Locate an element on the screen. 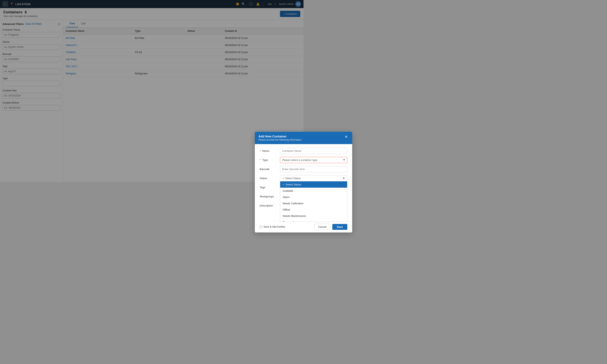  status-option-select: ✓ Select Status is located at coordinates (292, 182).